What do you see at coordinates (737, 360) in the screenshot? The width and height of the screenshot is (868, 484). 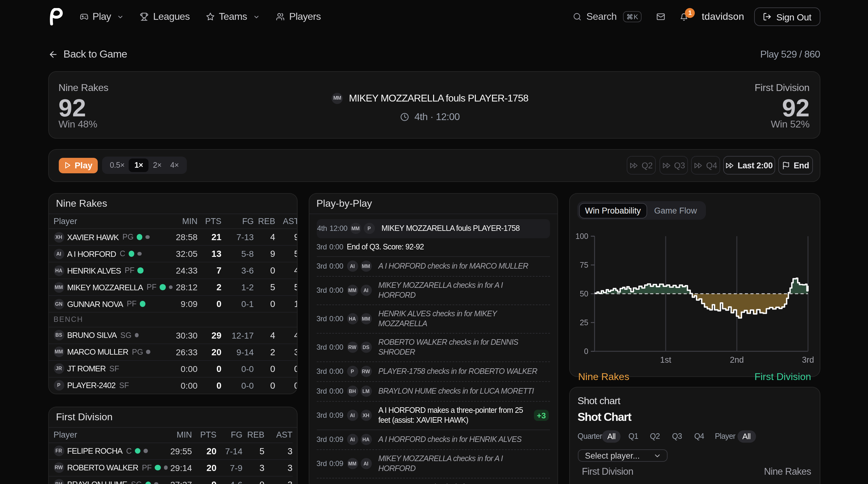 I see `svg-text: 2nd` at bounding box center [737, 360].